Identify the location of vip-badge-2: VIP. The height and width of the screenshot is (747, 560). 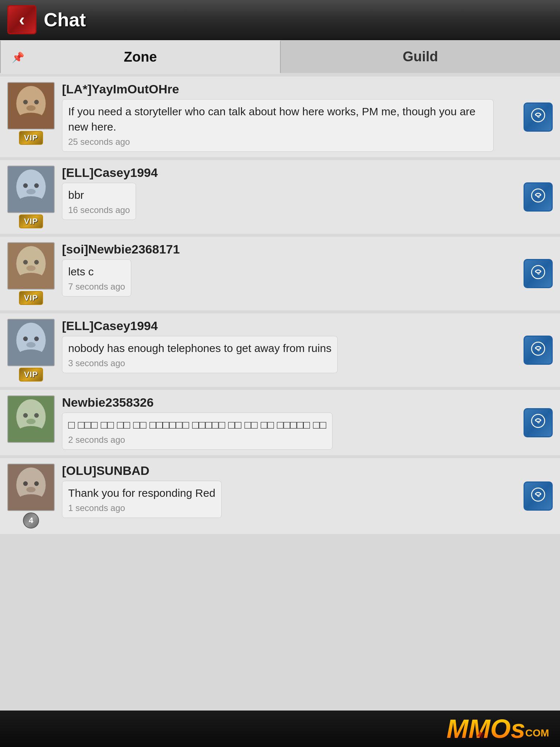
(31, 221).